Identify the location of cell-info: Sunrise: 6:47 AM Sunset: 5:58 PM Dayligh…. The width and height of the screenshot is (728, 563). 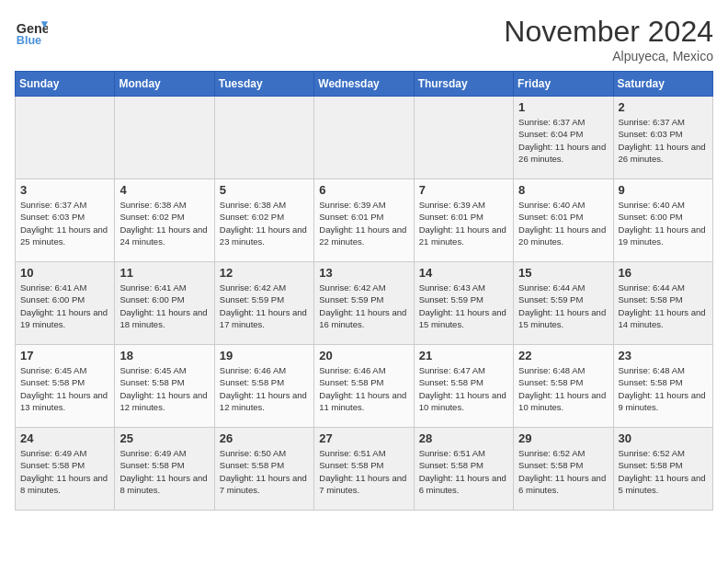
(463, 388).